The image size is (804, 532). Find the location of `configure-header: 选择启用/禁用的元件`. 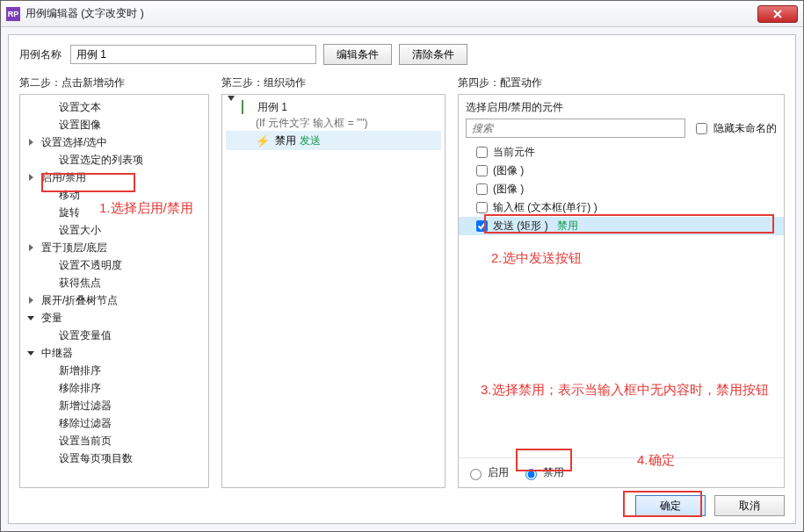

configure-header: 选择启用/禁用的元件 is located at coordinates (621, 107).